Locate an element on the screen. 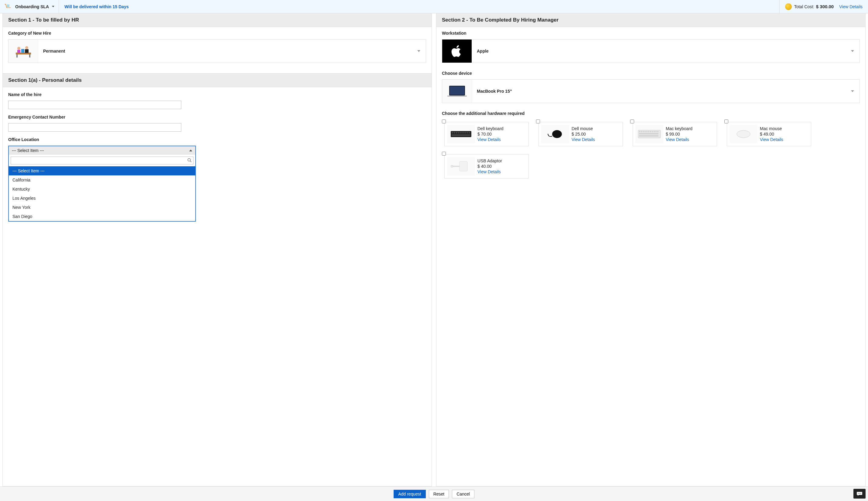 This screenshot has height=501, width=868. apple-logo-icon is located at coordinates (457, 51).